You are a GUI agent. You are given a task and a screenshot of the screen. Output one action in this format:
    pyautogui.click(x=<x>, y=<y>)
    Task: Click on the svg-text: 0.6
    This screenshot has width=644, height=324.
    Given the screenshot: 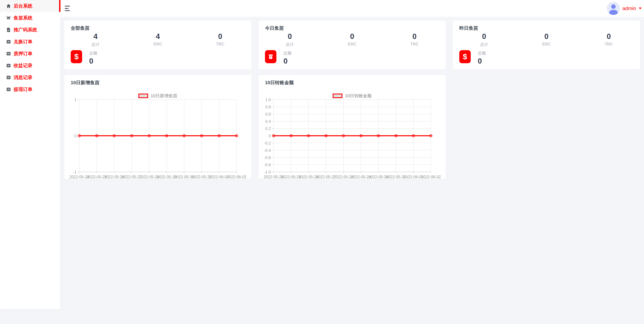 What is the action you would take?
    pyautogui.click(x=268, y=114)
    